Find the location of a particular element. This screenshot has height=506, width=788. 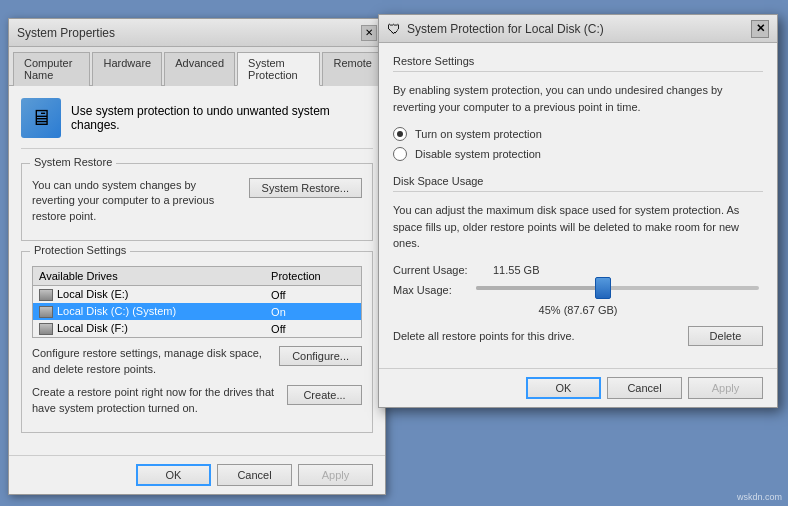

protection-value: On is located at coordinates (313, 312).